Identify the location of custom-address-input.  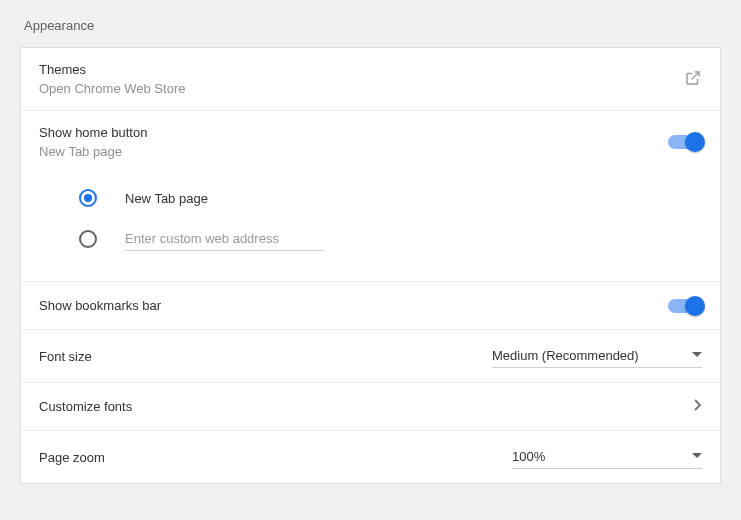
(225, 239).